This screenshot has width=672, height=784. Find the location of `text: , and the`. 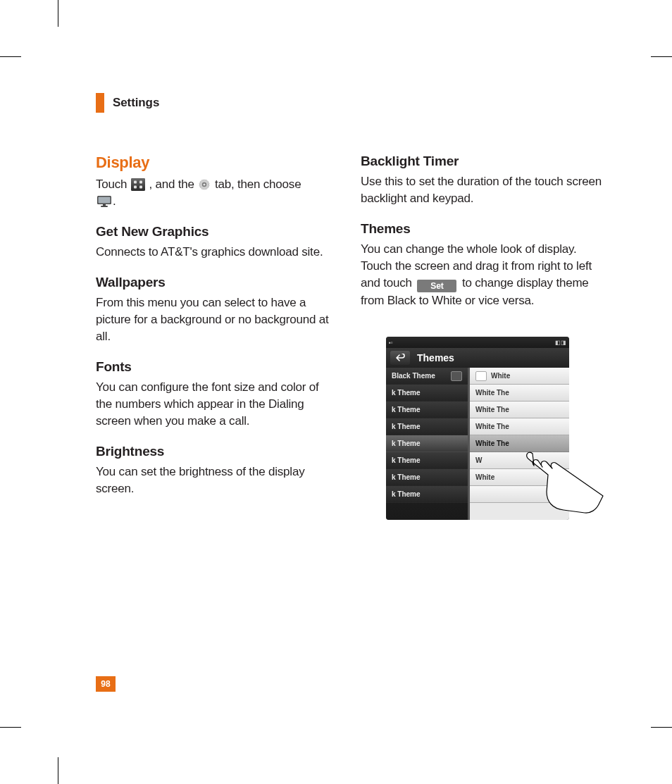

text: , and the is located at coordinates (171, 185).